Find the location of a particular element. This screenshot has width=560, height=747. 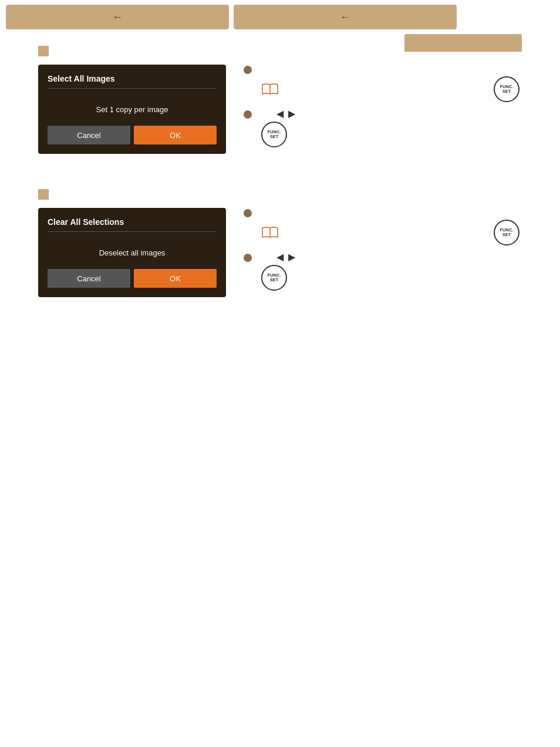

select-all-dialog-buttons: Cancel OK is located at coordinates (132, 135).